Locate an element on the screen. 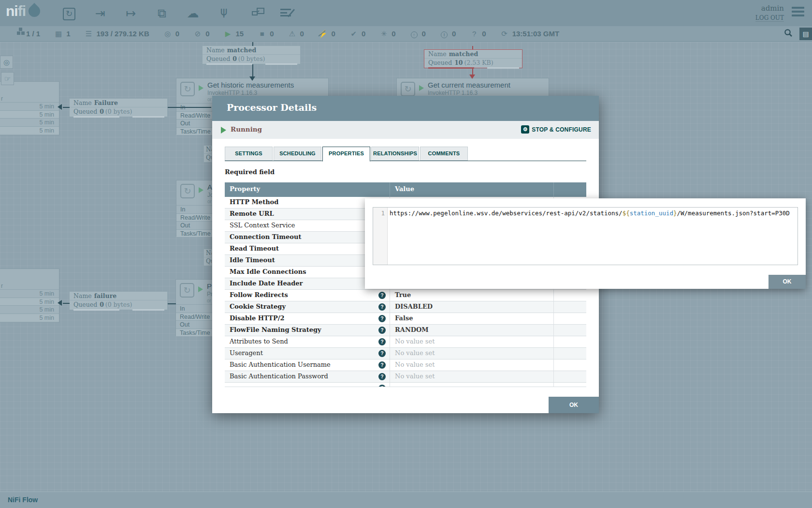 The width and height of the screenshot is (812, 508). editor-line-number: 1 is located at coordinates (380, 236).